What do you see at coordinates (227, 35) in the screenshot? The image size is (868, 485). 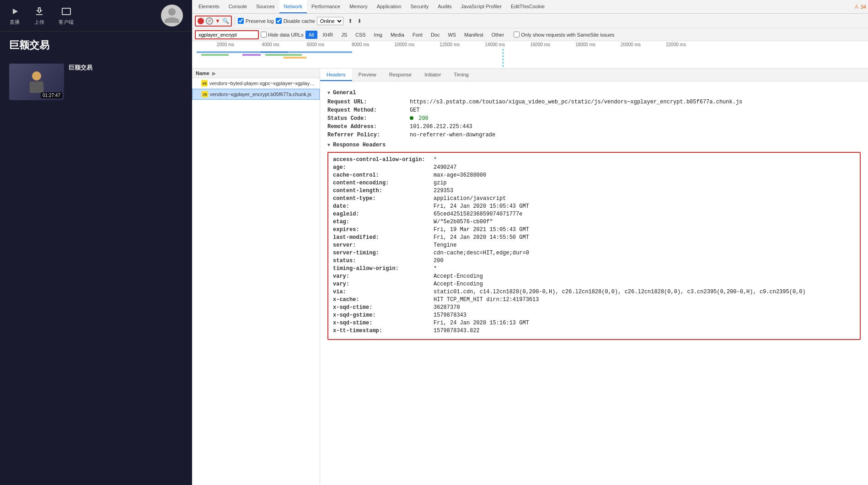 I see `search-input` at bounding box center [227, 35].